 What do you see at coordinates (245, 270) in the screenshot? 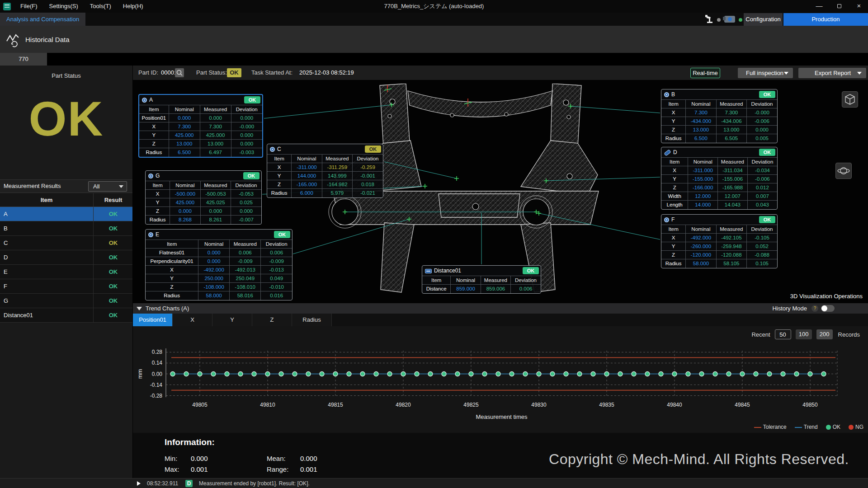
I see `cell-measured: -492.013` at bounding box center [245, 270].